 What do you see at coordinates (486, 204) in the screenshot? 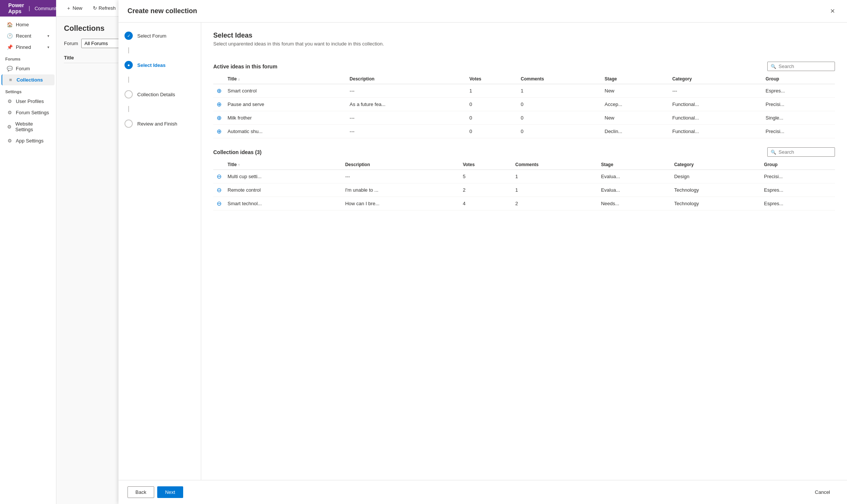
I see `idea-votes: 4` at bounding box center [486, 204].